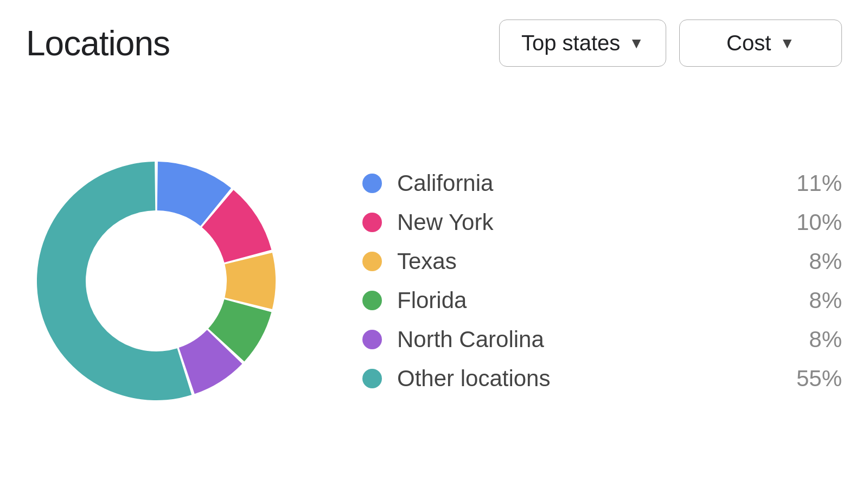 The image size is (868, 493). Describe the element at coordinates (636, 43) in the screenshot. I see `top-states-chevron: ▼` at that location.